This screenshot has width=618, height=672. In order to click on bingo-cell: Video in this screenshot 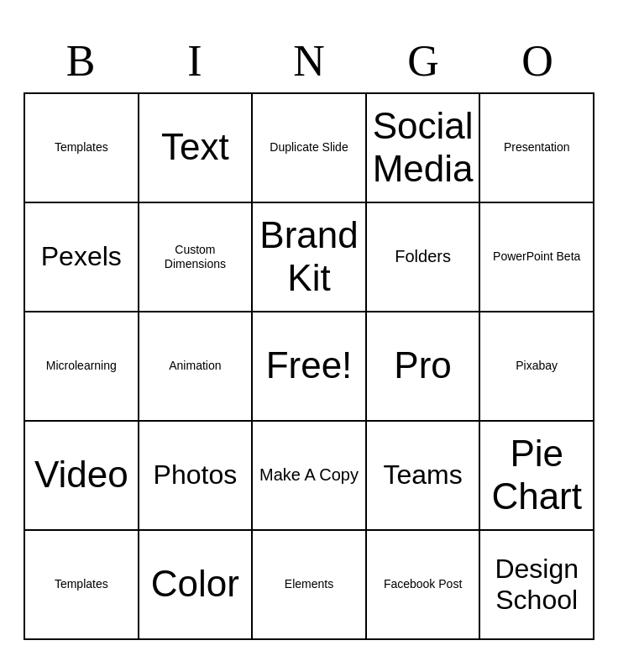, I will do `click(82, 476)`.